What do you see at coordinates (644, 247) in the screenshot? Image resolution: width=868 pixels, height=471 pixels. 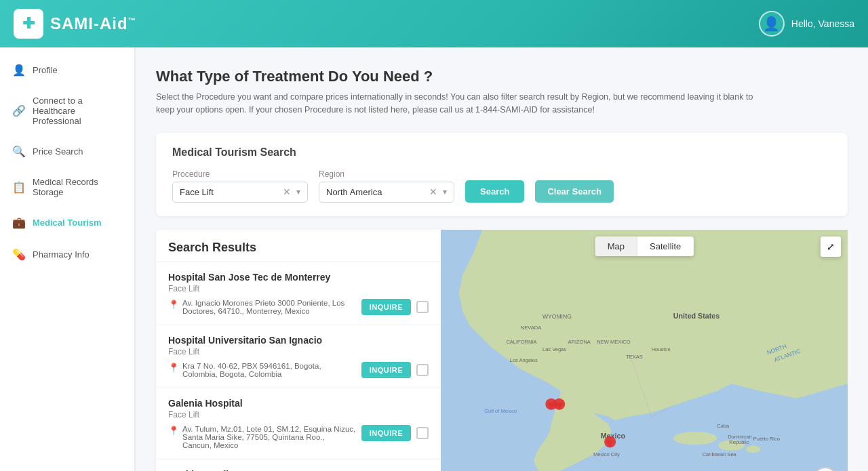 I see `map-tab-controls: Map Satellite` at bounding box center [644, 247].